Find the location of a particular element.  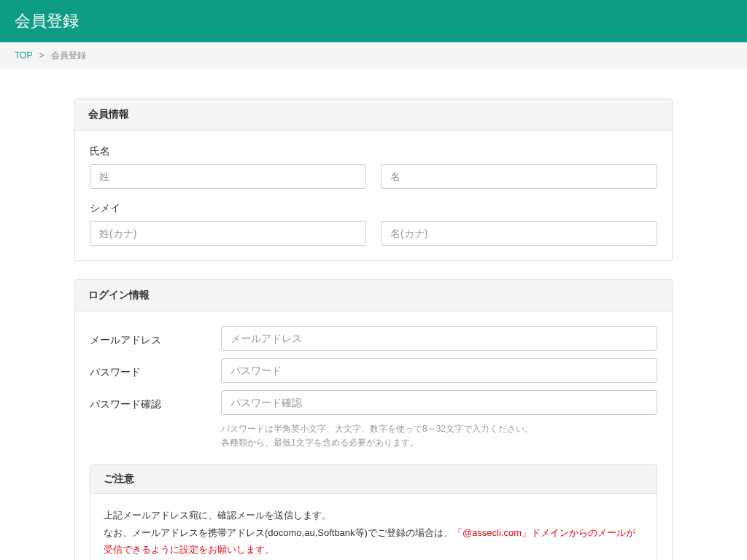

notice-heading: ご注意 is located at coordinates (374, 480).